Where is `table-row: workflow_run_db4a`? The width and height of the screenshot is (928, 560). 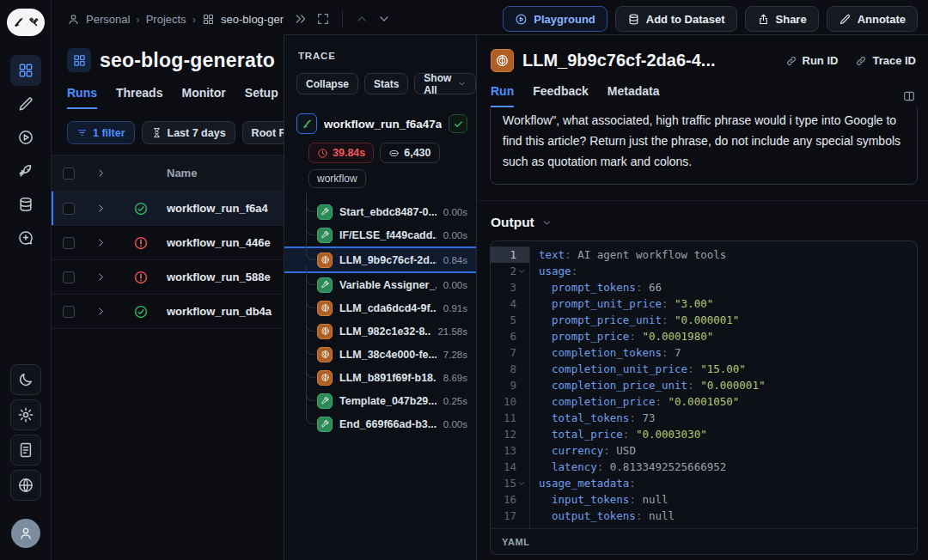
table-row: workflow_run_db4a is located at coordinates (168, 312).